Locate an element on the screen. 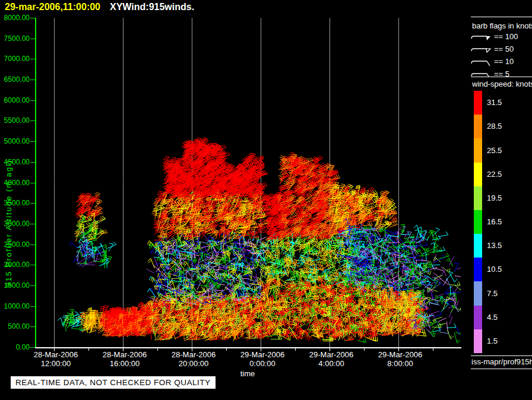 Image resolution: width=532 pixels, height=400 pixels. x-axis-title: time is located at coordinates (248, 374).